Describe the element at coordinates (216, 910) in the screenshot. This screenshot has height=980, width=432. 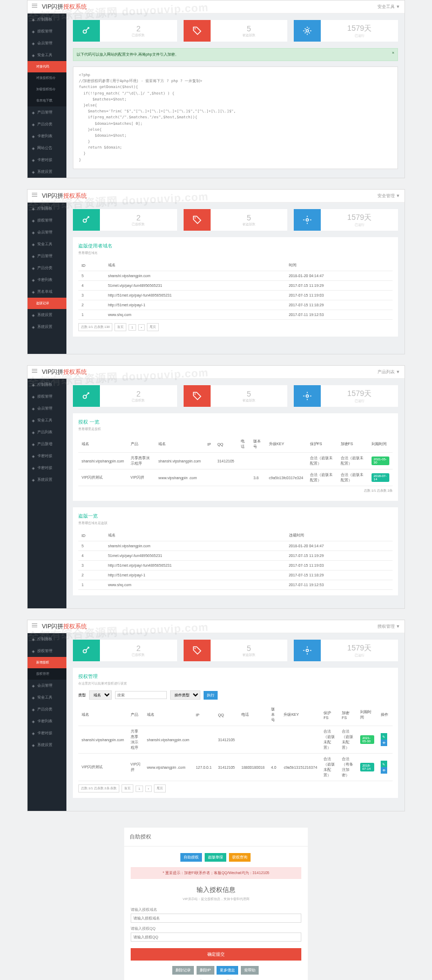
I see `domain-label: 请输入授权域名` at that location.